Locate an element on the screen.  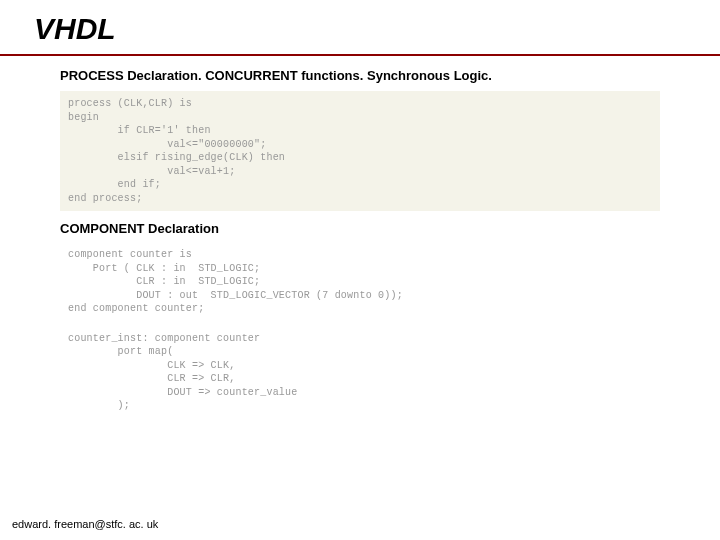
page-title: VHDL is located at coordinates (360, 33).